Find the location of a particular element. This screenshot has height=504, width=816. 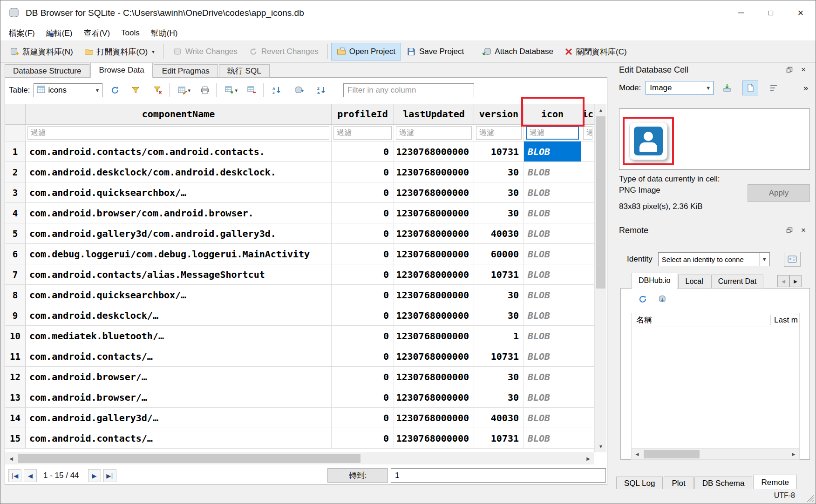

row-number-cell: 7 is located at coordinates (15, 275).